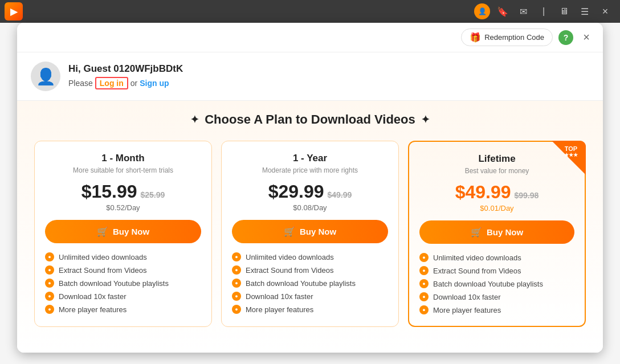 The height and width of the screenshot is (364, 620). What do you see at coordinates (123, 191) in the screenshot?
I see `plan-price-monthly: $15.99 $25.99` at bounding box center [123, 191].